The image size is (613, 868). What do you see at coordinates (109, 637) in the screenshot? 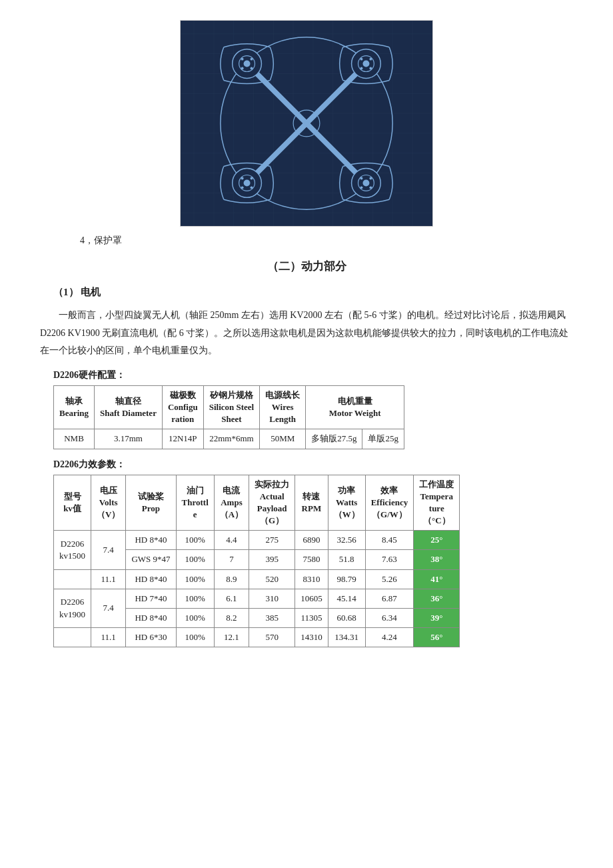
I see `perf-volts-6: 11.1` at bounding box center [109, 637].